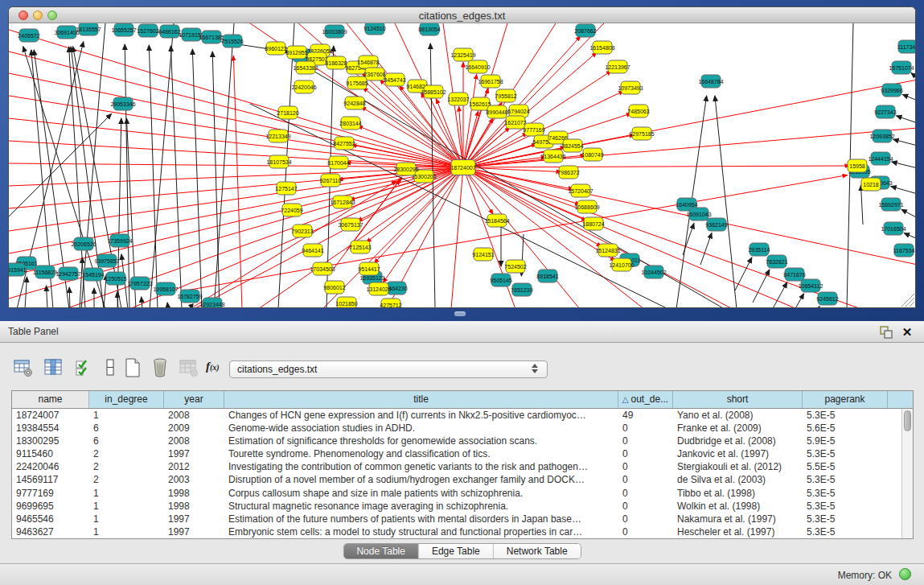 The width and height of the screenshot is (924, 585). Describe the element at coordinates (462, 15) in the screenshot. I see `window-titlebar: citations_edges.txt` at that location.